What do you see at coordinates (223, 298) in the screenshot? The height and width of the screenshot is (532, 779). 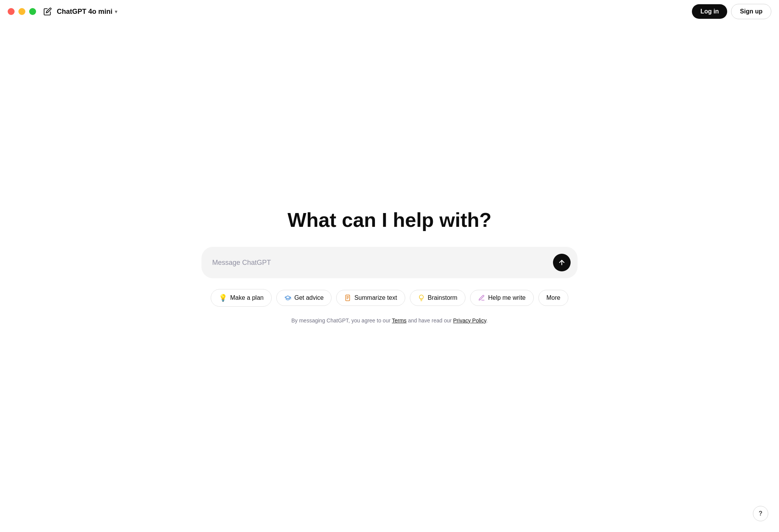 I see `lightbulb-icon: 💡` at bounding box center [223, 298].